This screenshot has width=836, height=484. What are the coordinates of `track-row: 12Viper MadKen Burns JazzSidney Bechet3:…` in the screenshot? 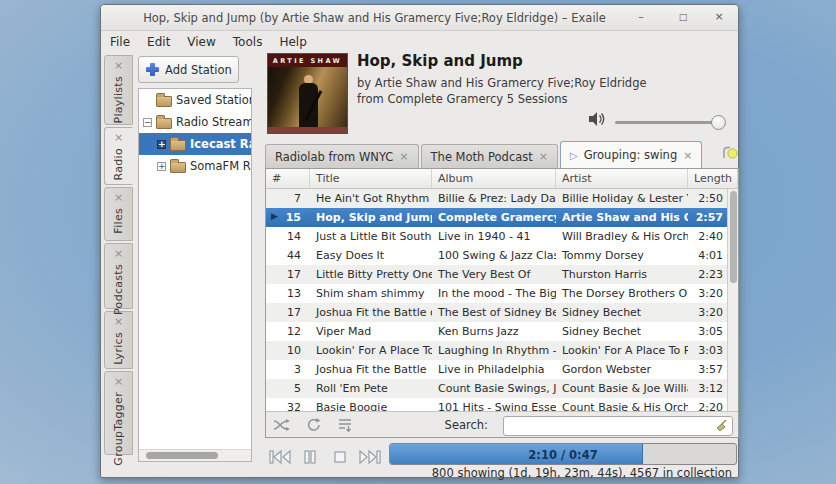 It's located at (502, 332).